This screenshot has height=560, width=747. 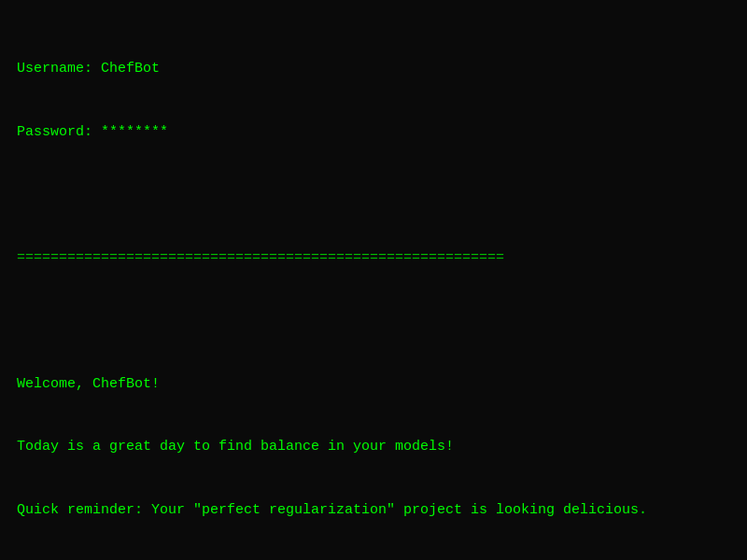 What do you see at coordinates (374, 133) in the screenshot?
I see `password-line: Password: ********` at bounding box center [374, 133].